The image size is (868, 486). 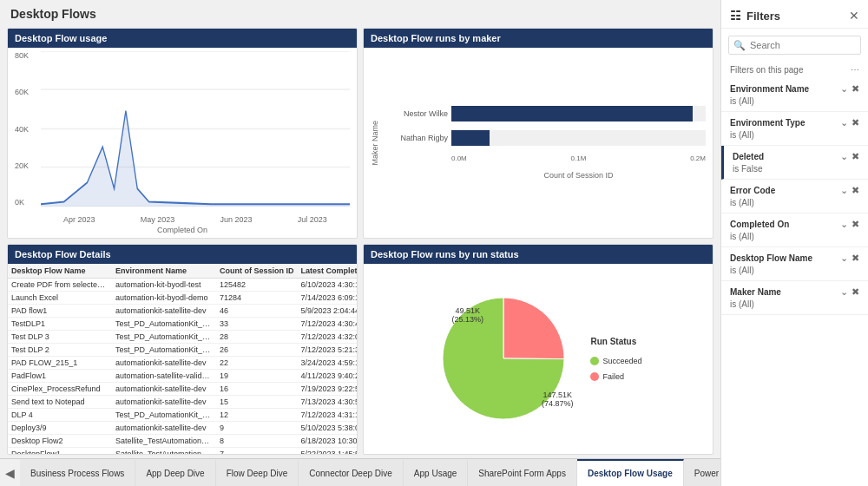 What do you see at coordinates (60, 351) in the screenshot?
I see `table-cell-col0: Test DLP 2` at bounding box center [60, 351].